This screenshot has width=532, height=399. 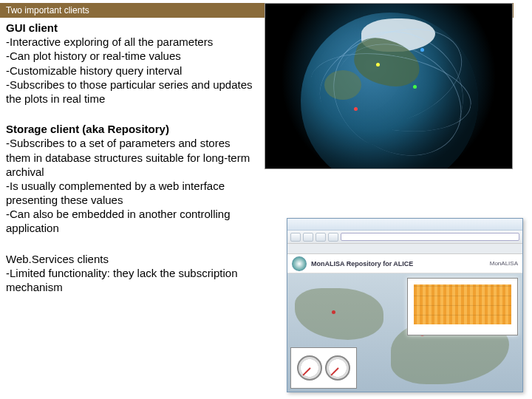 I want to click on nav-home-icon, so click(x=333, y=237).